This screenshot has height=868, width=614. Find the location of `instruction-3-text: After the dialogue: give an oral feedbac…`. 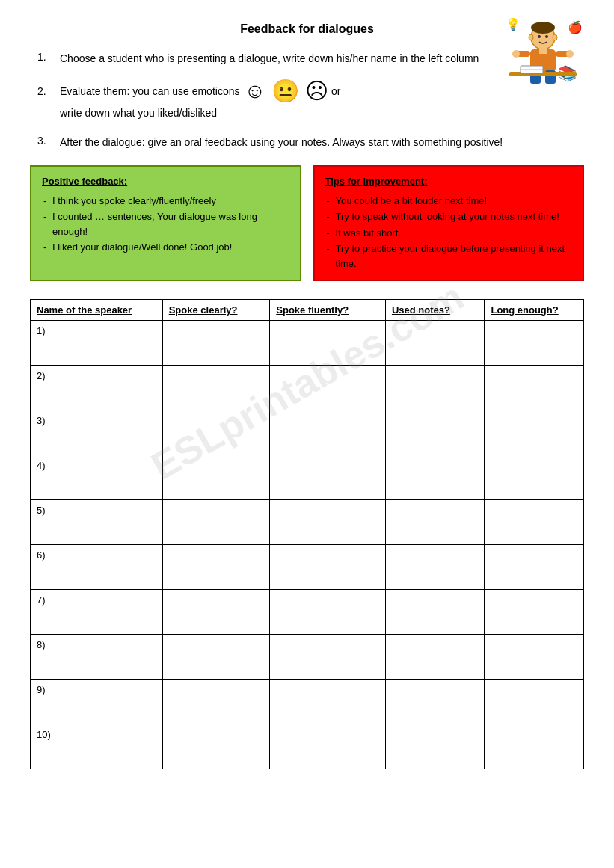

instruction-3-text: After the dialogue: give an oral feedbac… is located at coordinates (281, 142).